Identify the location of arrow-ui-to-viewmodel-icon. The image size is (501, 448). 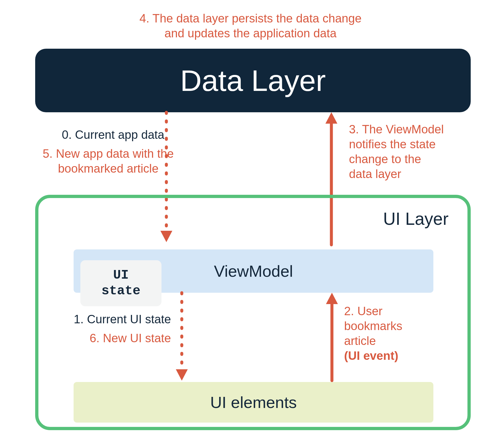
(332, 337).